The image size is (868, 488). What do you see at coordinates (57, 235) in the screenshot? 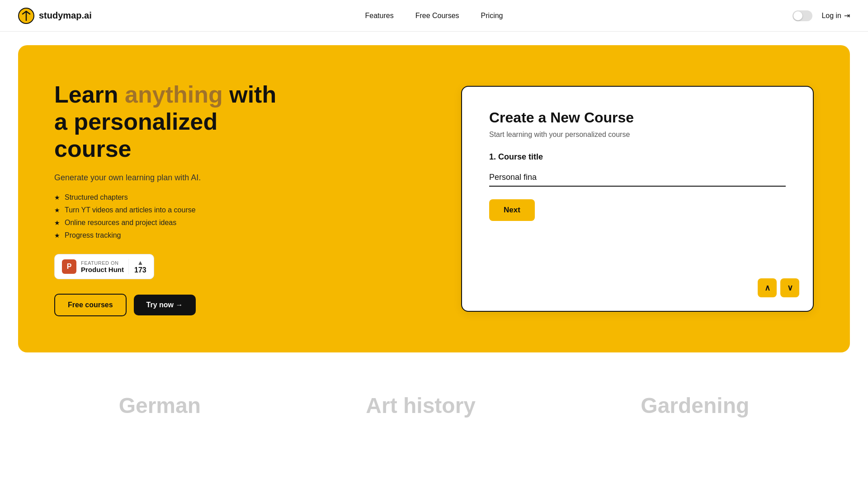
I see `star-icon-4: ★` at bounding box center [57, 235].